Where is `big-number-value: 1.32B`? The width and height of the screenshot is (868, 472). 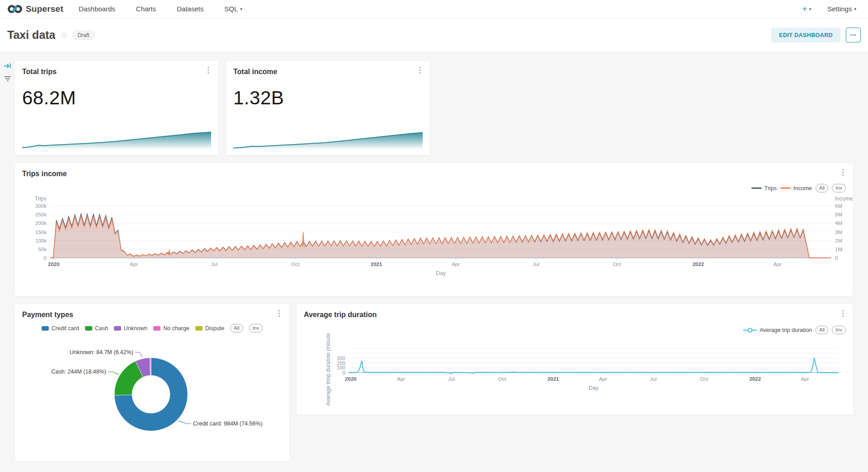 big-number-value: 1.32B is located at coordinates (259, 98).